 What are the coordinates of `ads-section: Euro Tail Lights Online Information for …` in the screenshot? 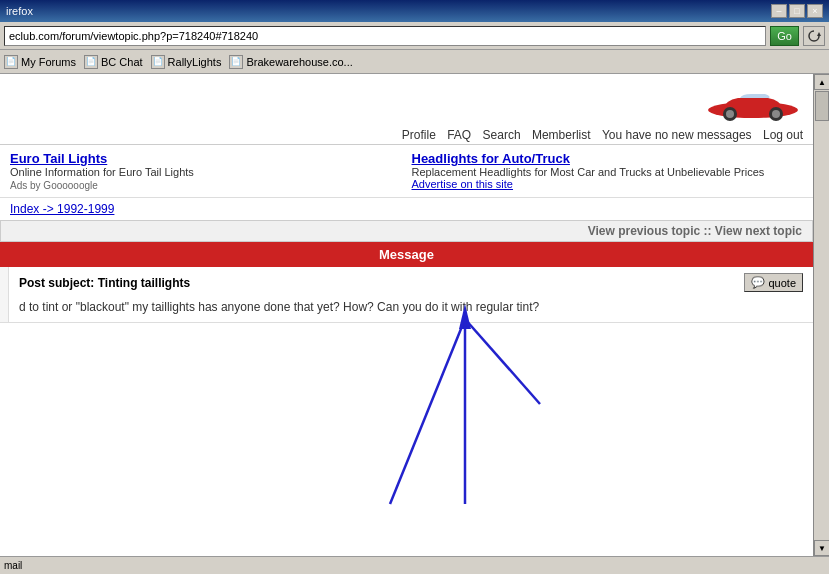 It's located at (406, 172).